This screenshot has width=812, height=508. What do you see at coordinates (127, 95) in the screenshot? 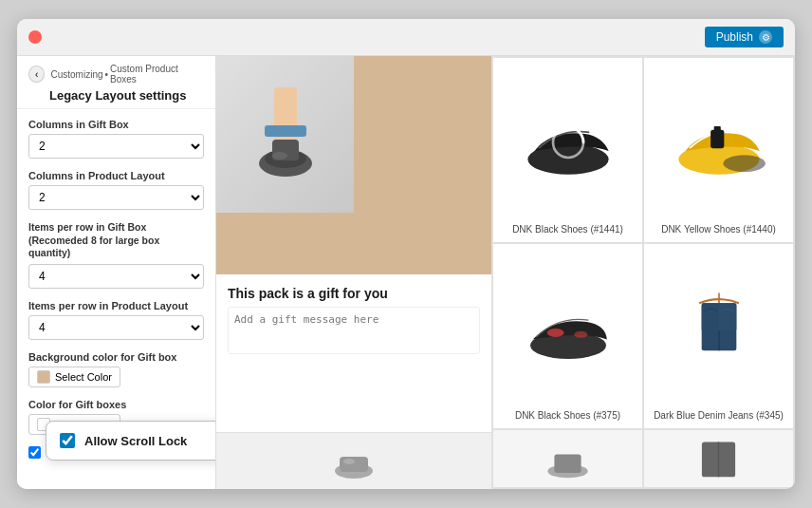
I see `sidebar-title: Legacy Layout settings` at bounding box center [127, 95].